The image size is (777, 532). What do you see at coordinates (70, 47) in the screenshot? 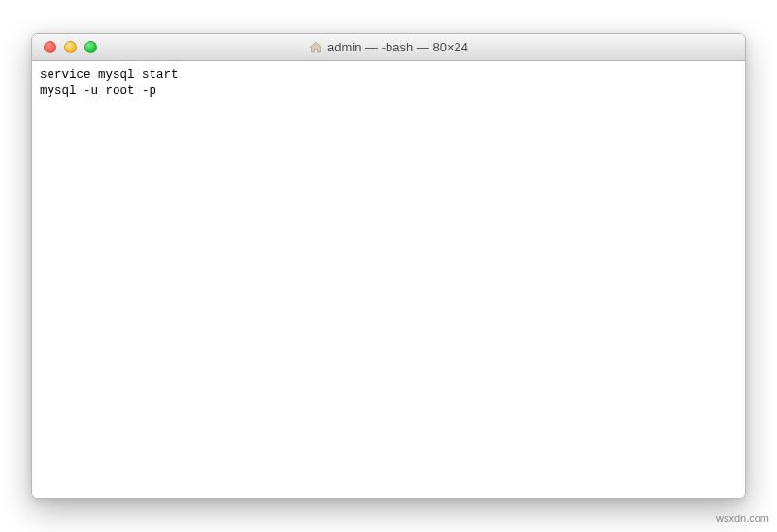
I see `minimize-button` at bounding box center [70, 47].